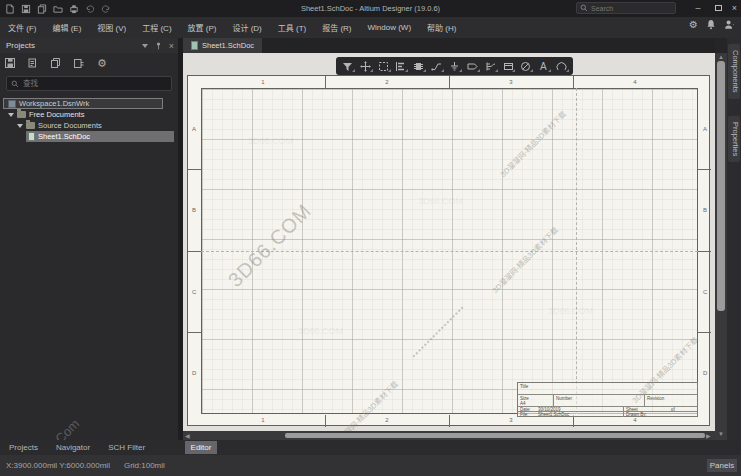 The width and height of the screenshot is (741, 476). I want to click on tree-item-free-documents: Free Documents, so click(89, 114).